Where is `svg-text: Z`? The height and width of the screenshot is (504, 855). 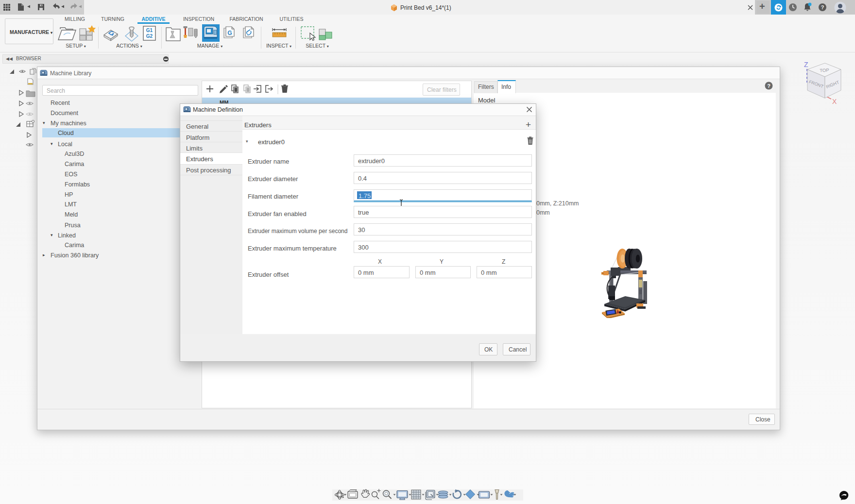 svg-text: Z is located at coordinates (806, 65).